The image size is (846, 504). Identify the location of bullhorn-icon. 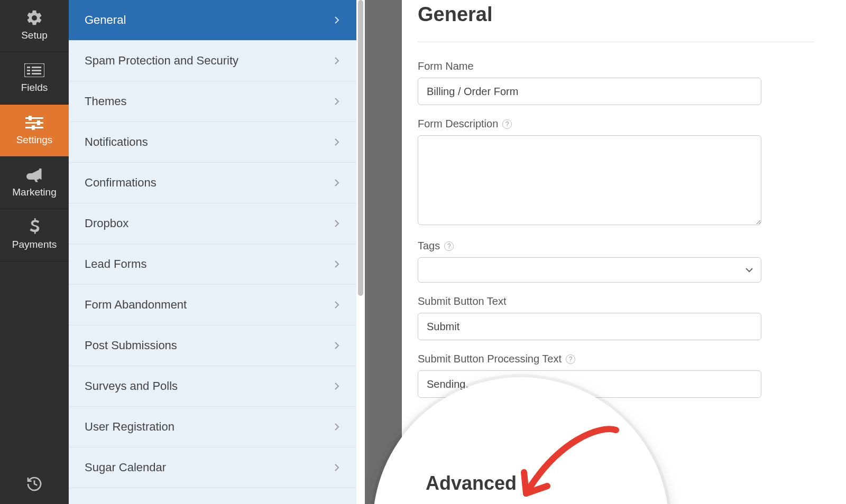
(34, 175).